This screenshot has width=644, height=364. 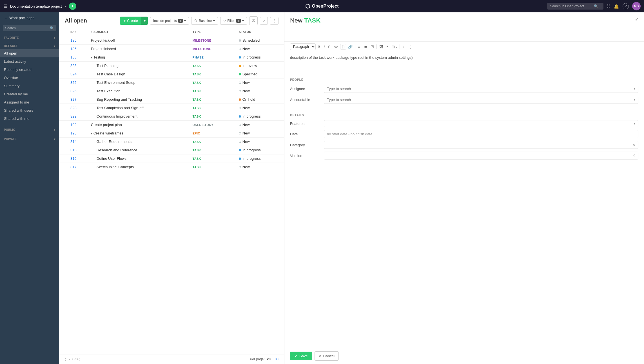 What do you see at coordinates (481, 145) in the screenshot?
I see `category-input: ✕` at bounding box center [481, 145].